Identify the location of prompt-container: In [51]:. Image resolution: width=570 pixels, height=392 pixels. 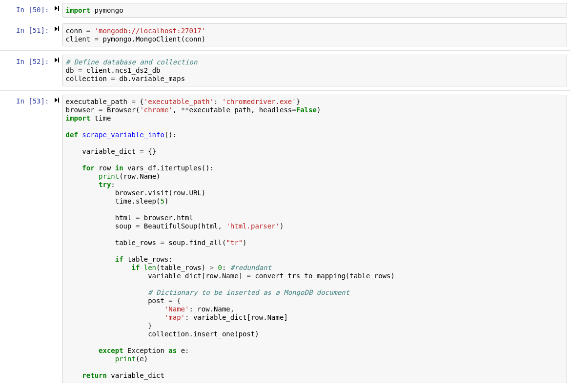
(27, 35).